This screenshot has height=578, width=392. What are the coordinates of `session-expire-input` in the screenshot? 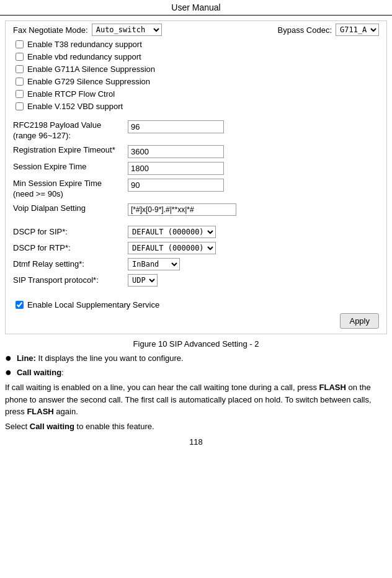 It's located at (176, 169).